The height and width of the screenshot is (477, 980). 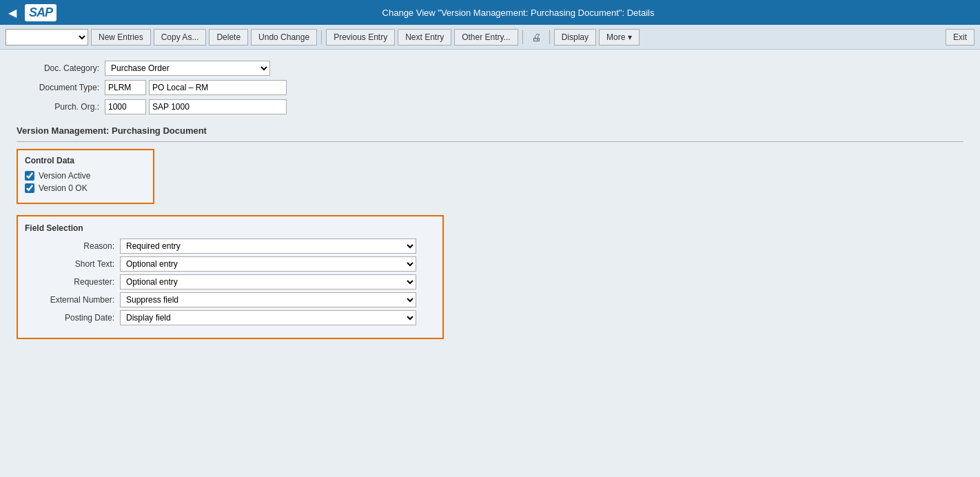 I want to click on document-type-row: Document Type: PLRM PO Local – RM, so click(x=490, y=88).